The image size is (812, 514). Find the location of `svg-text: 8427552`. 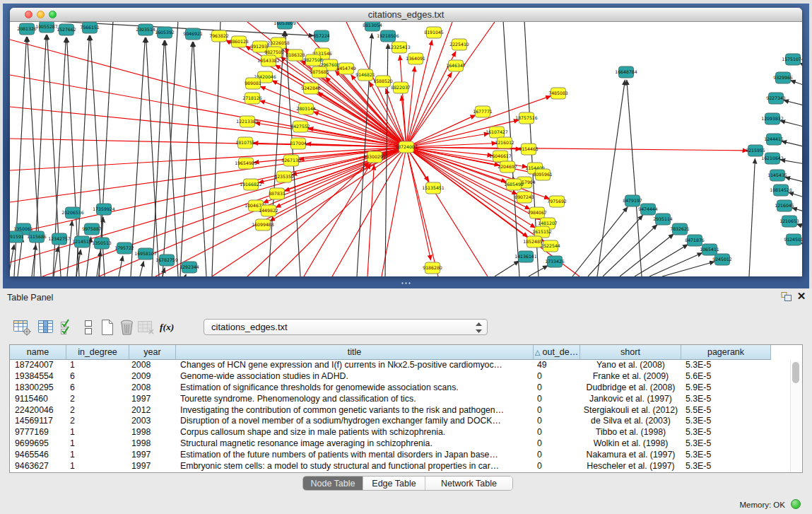

svg-text: 8427552 is located at coordinates (300, 126).